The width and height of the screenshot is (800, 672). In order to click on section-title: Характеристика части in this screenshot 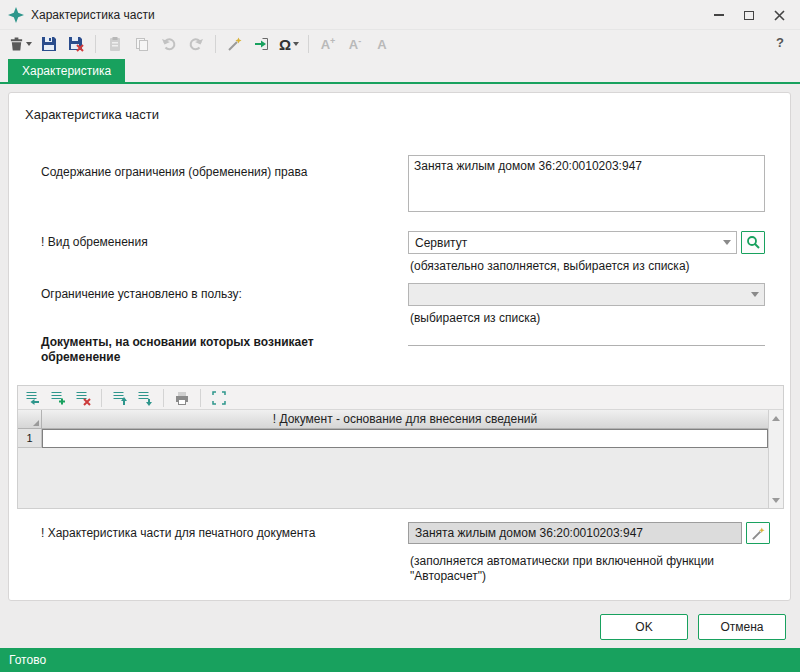, I will do `click(92, 114)`.